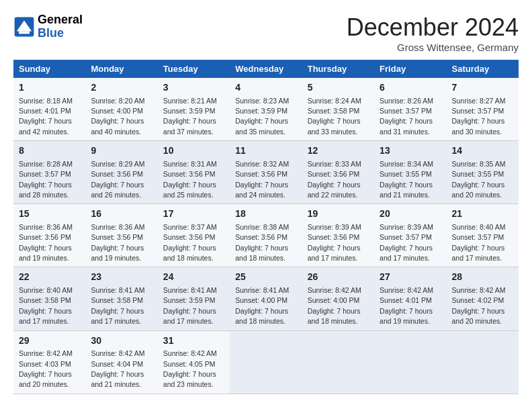 The height and width of the screenshot is (411, 532). I want to click on day-number: 16, so click(121, 214).